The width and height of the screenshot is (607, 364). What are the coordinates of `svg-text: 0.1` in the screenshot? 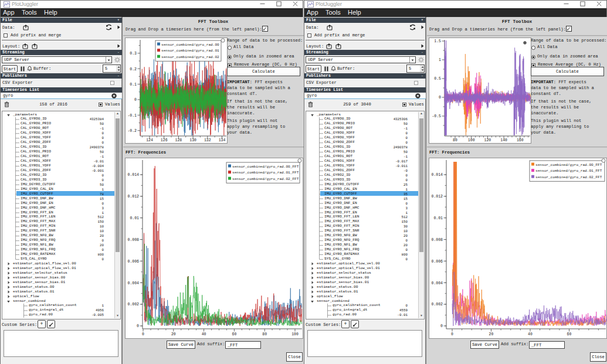 It's located at (133, 84).